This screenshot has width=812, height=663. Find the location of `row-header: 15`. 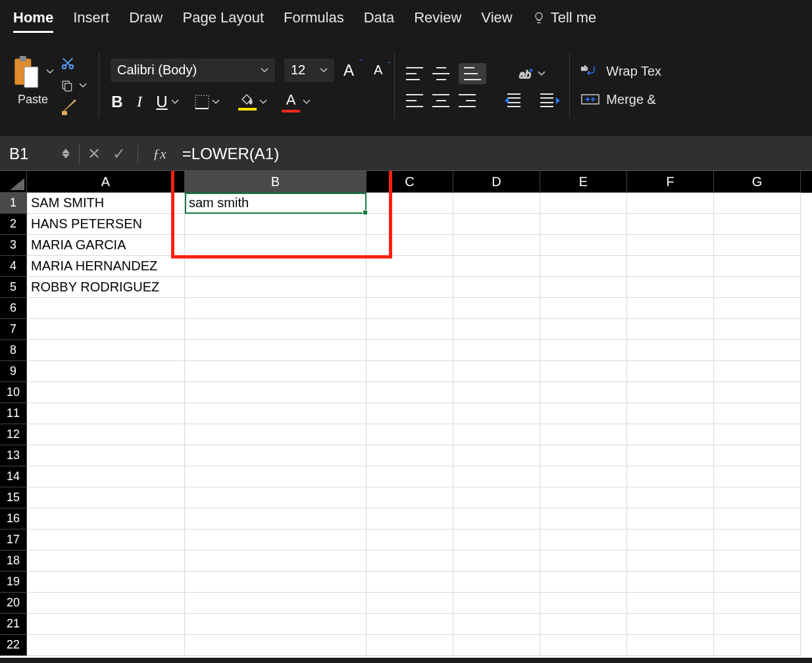

row-header: 15 is located at coordinates (13, 498).